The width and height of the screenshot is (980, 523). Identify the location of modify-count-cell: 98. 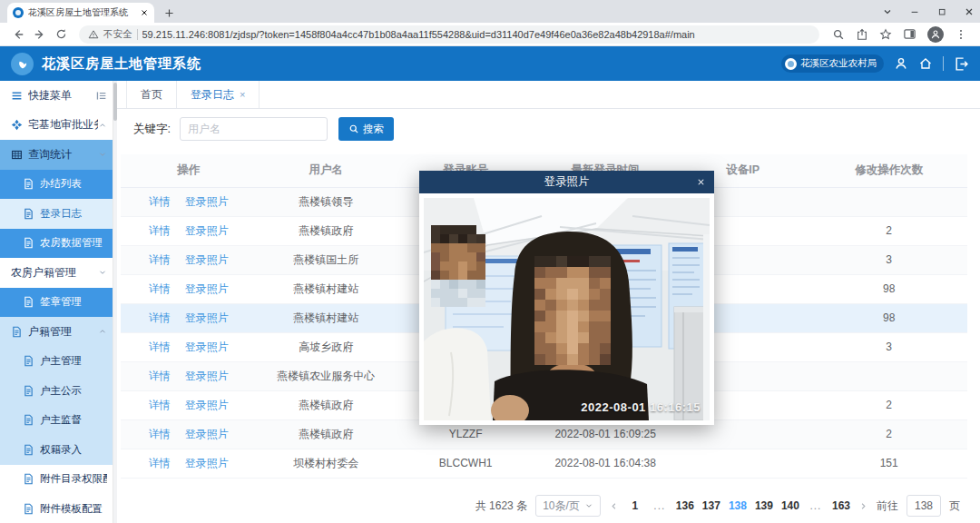
(889, 289).